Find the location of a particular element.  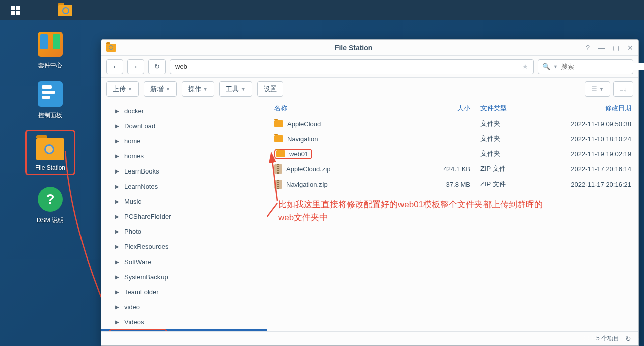

titlebar: File Station ? — ▢ ✕ is located at coordinates (370, 48).